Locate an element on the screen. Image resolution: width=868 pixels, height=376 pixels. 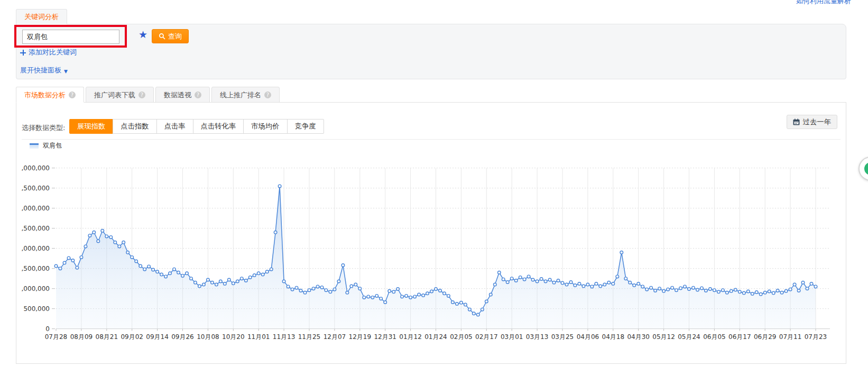
svg-text: 03月01 is located at coordinates (512, 337).